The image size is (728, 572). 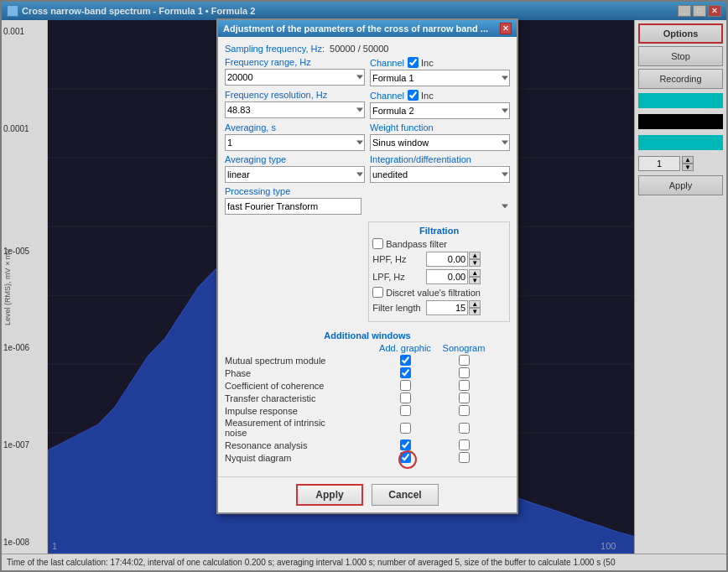 What do you see at coordinates (367, 458) in the screenshot?
I see `list-item: Nyquist diagram` at bounding box center [367, 458].